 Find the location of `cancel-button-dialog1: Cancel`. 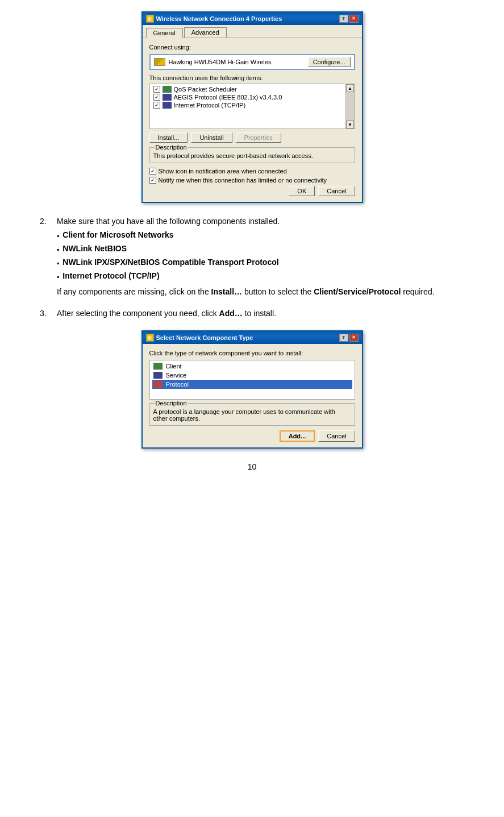

cancel-button-dialog1: Cancel is located at coordinates (336, 191).